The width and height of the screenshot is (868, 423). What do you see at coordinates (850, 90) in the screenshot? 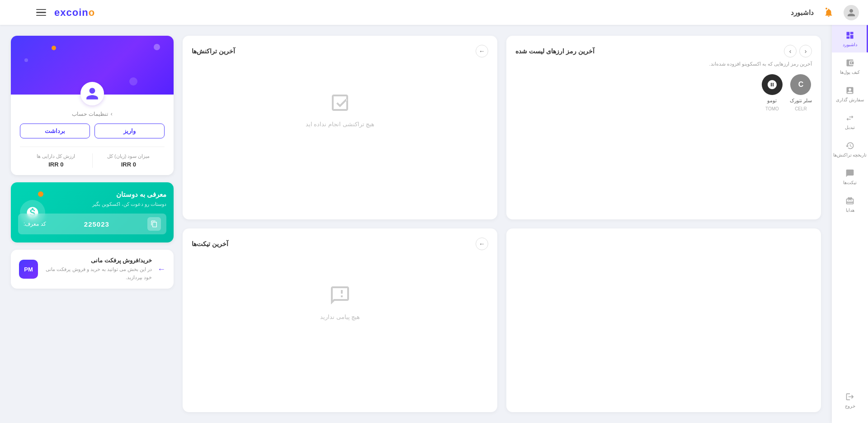
I see `orders-icon` at bounding box center [850, 90].